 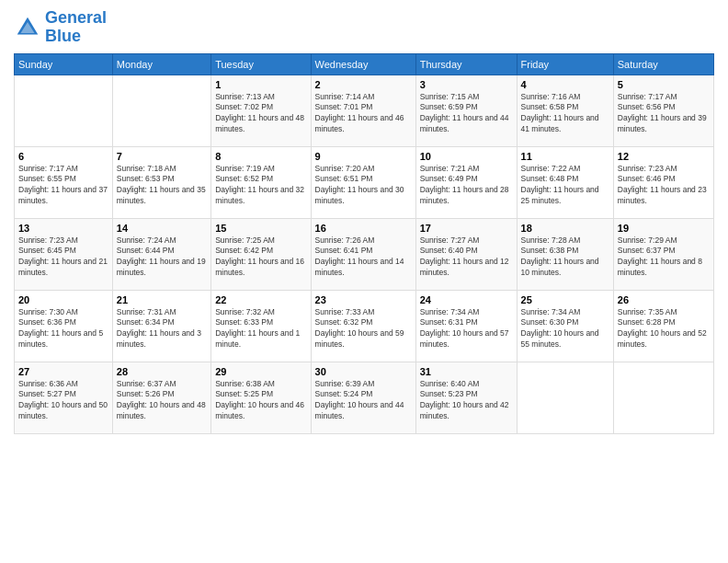 What do you see at coordinates (364, 254) in the screenshot?
I see `calendar-week-row: 13 Sunrise: 7:23 AMSunset: 6:45 PMDaylig…` at bounding box center [364, 254].